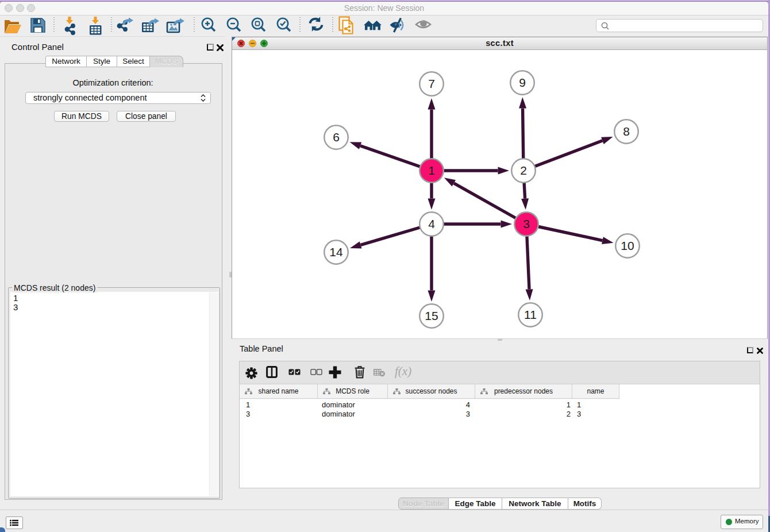 This screenshot has height=532, width=770. I want to click on svg-text: 11, so click(530, 315).